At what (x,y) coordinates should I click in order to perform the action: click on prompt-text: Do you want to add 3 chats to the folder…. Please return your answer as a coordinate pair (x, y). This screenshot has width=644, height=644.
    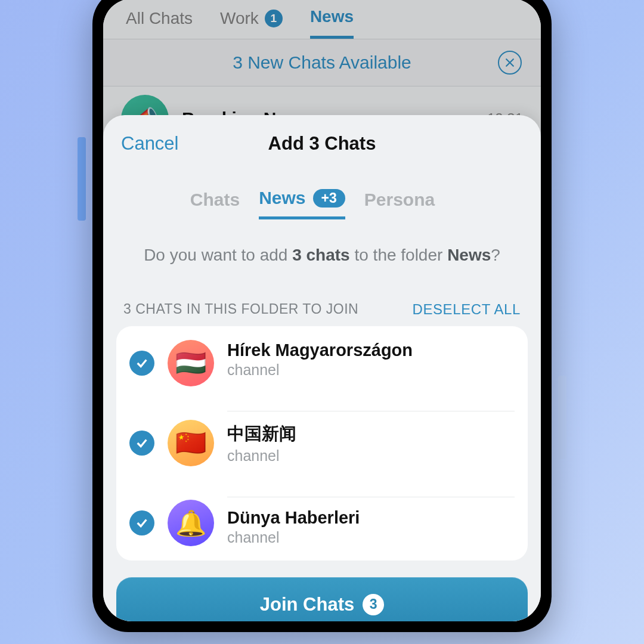
    Looking at the image, I should click on (322, 255).